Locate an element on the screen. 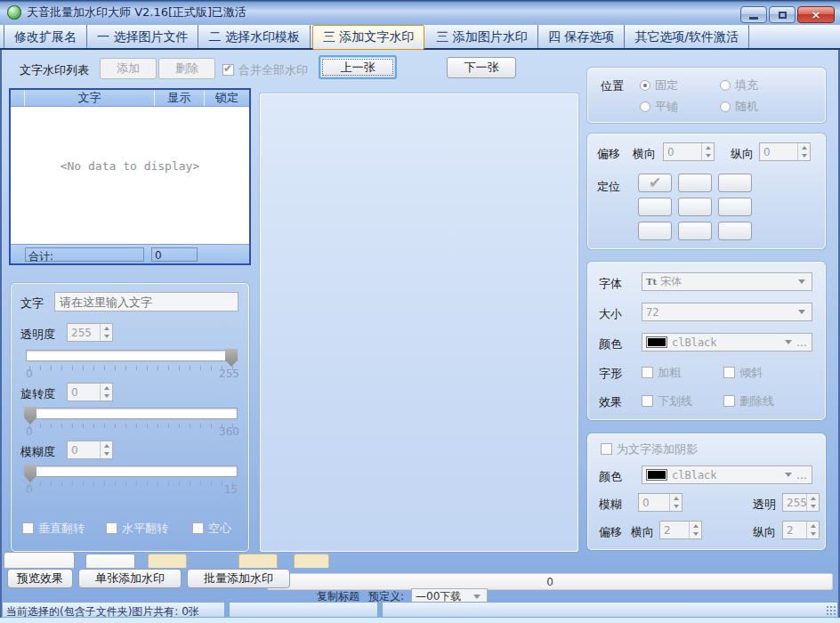  strikeout-checkbox: 删除线 is located at coordinates (749, 401).